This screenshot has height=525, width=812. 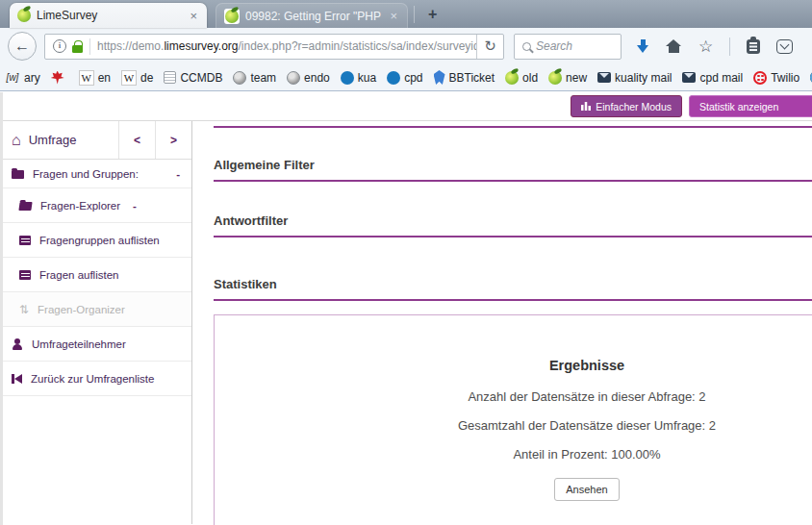 I want to click on bookmark-item: kuality mail, so click(x=635, y=78).